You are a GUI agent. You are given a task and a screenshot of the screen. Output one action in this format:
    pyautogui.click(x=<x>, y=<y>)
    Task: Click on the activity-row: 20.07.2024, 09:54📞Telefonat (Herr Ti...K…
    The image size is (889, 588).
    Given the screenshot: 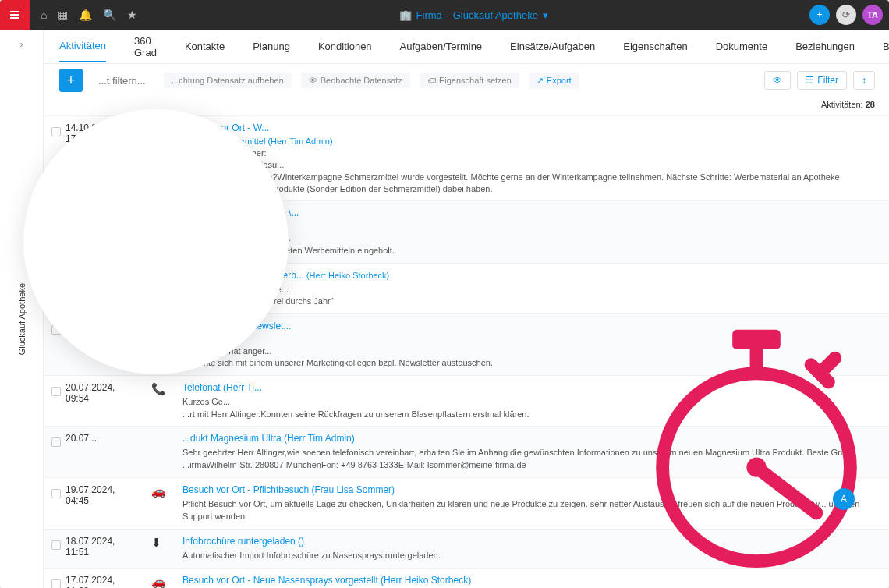 What is the action you would take?
    pyautogui.click(x=466, y=401)
    